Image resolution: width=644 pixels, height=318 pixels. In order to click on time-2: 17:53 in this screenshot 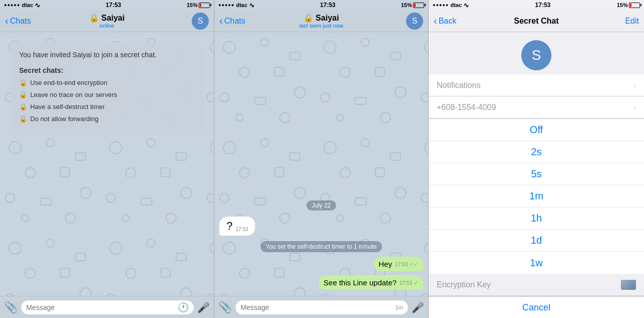, I will do `click(328, 5)`.